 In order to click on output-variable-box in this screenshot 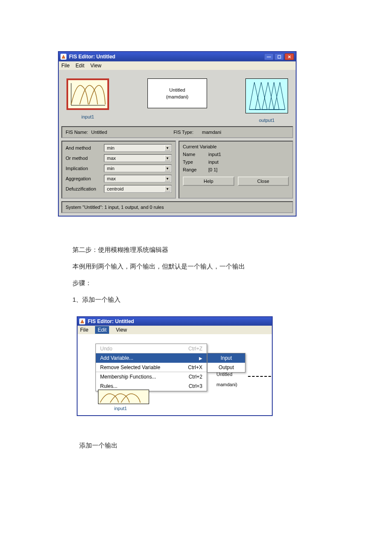, I will do `click(267, 96)`.